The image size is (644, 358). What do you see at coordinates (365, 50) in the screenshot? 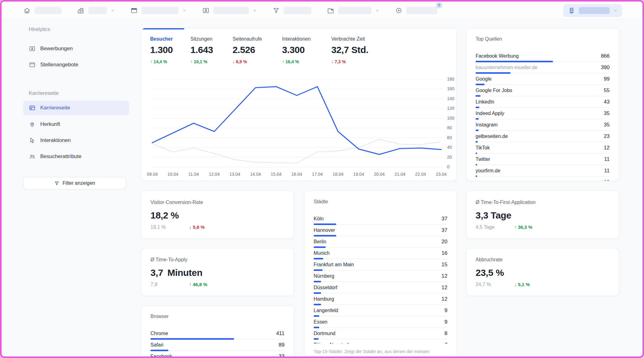
I see `tab-value: 32,7 Std.` at bounding box center [365, 50].